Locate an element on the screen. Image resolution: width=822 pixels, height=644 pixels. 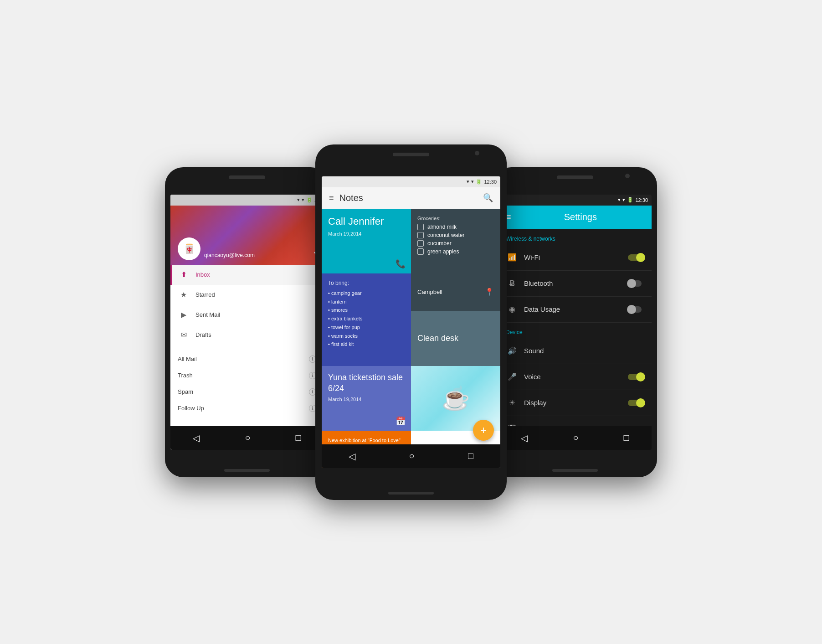
speaker-left is located at coordinates (247, 177).